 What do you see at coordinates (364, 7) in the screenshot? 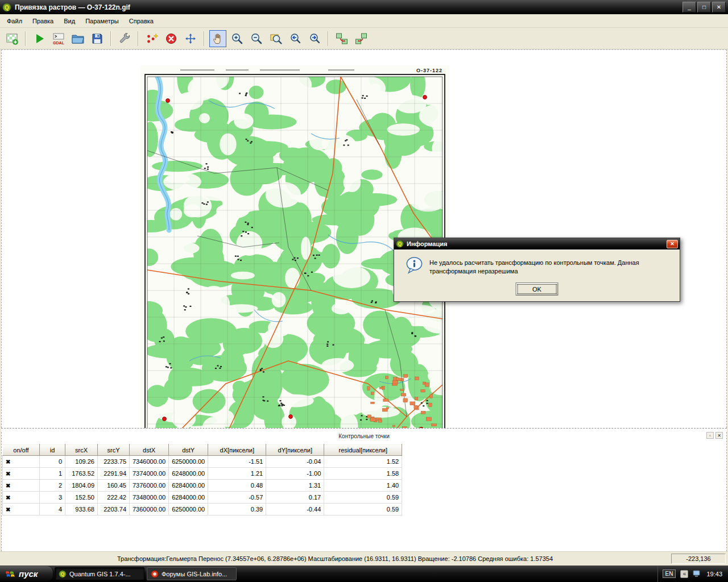
I see `window-titlebar: Привязка растров — O-37-122n.gif _ □ ✕` at bounding box center [364, 7].